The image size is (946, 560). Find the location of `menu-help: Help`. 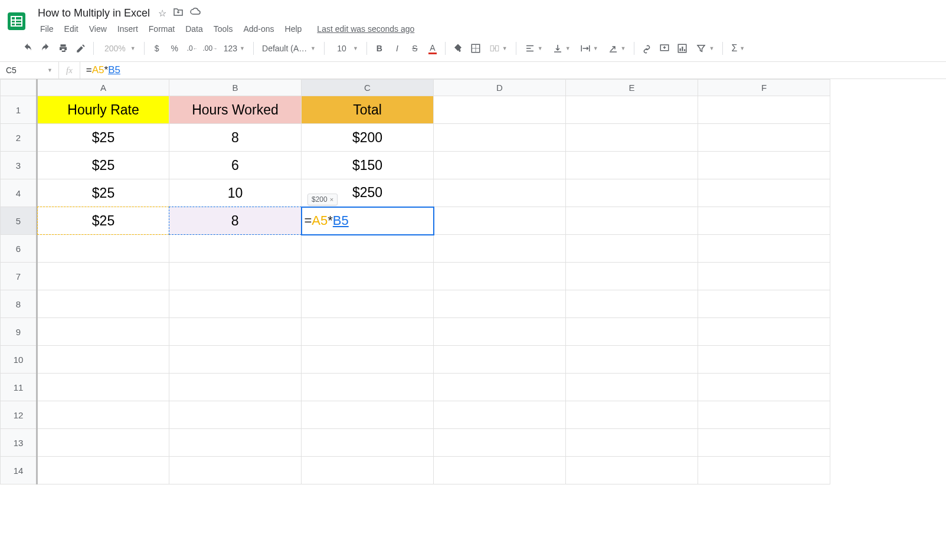

menu-help: Help is located at coordinates (294, 29).